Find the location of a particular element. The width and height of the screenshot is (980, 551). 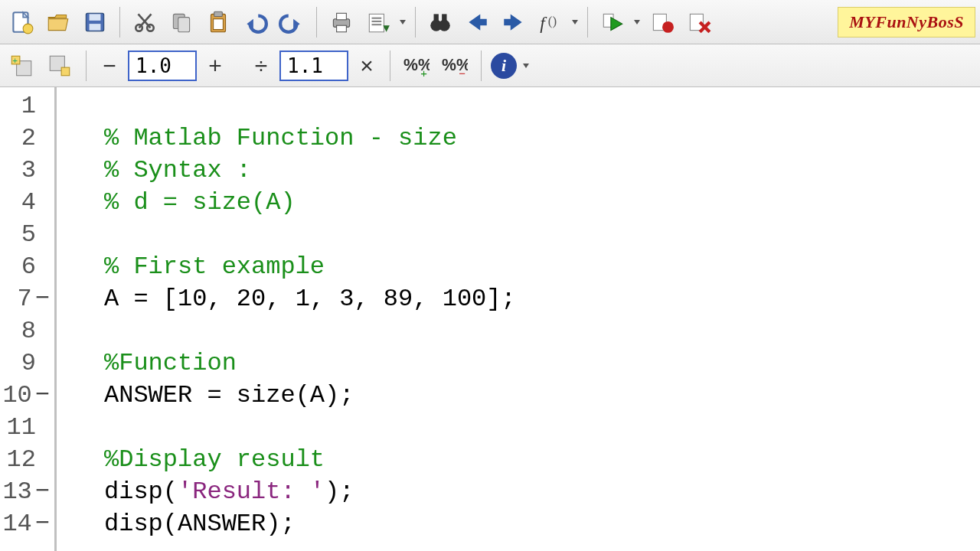

line-number: 7− is located at coordinates (28, 299).